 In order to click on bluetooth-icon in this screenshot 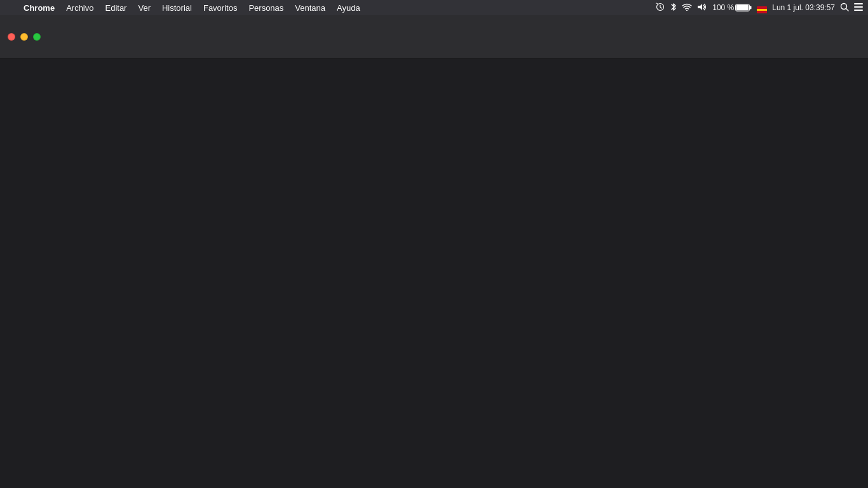, I will do `click(674, 8)`.